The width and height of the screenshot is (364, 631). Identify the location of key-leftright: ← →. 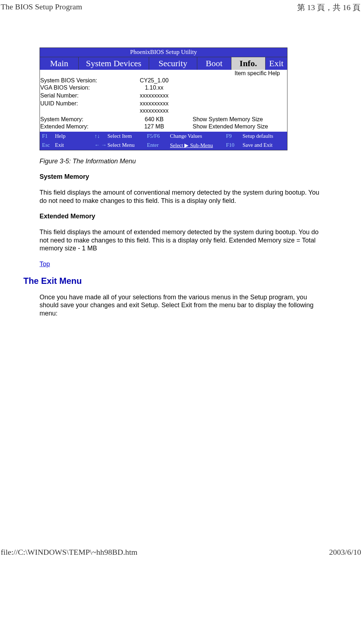
(101, 145).